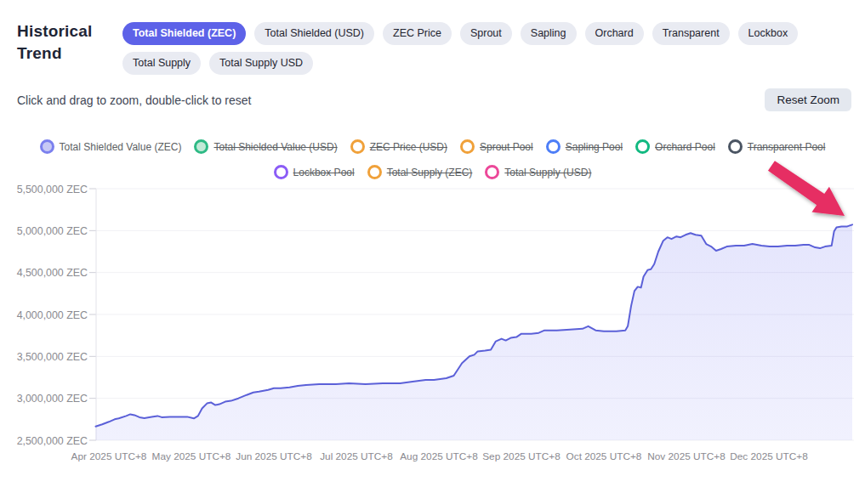 The image size is (865, 504). What do you see at coordinates (521, 456) in the screenshot?
I see `x-axis-tick-label: Sep 2025 UTC+8` at bounding box center [521, 456].